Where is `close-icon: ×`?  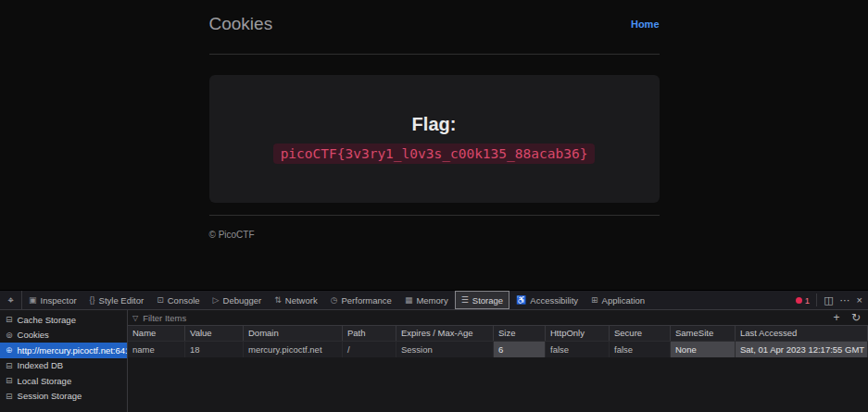 close-icon: × is located at coordinates (860, 300).